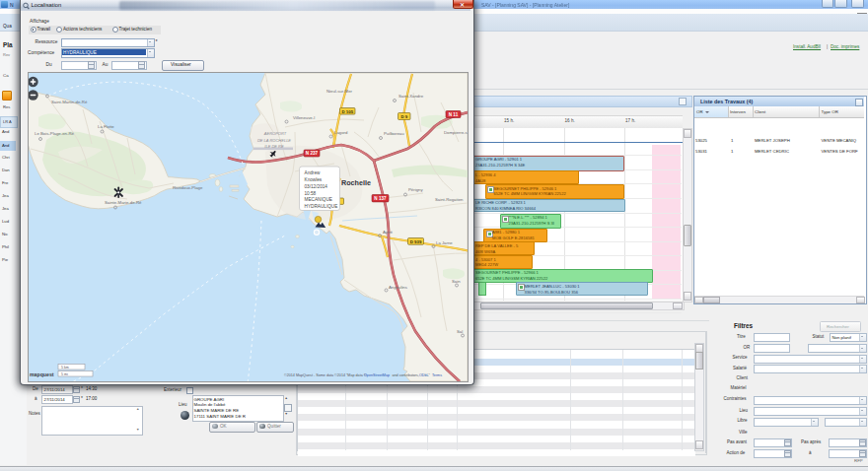 The height and width of the screenshot is (471, 868). I want to click on svg-text: Saint-Xandre, so click(411, 97).